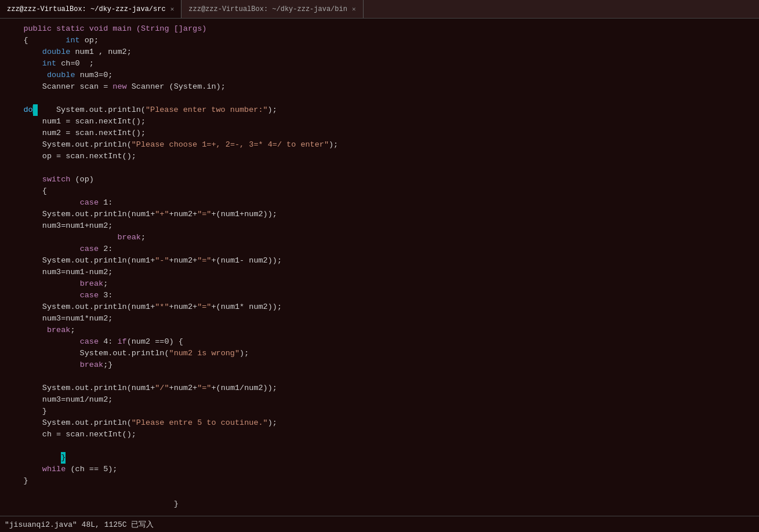  I want to click on token: num3=num1-num2;, so click(59, 272).